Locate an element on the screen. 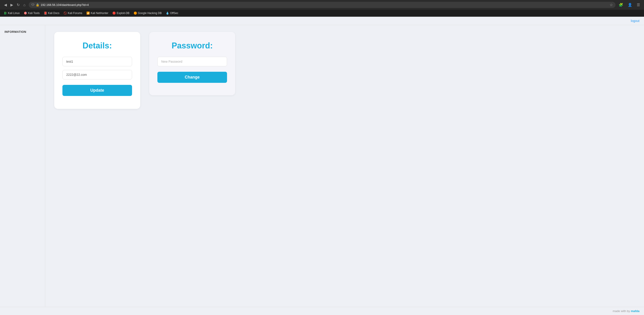 The image size is (644, 315). bookmark-kali-docs: 📕 Kali Docs is located at coordinates (52, 13).